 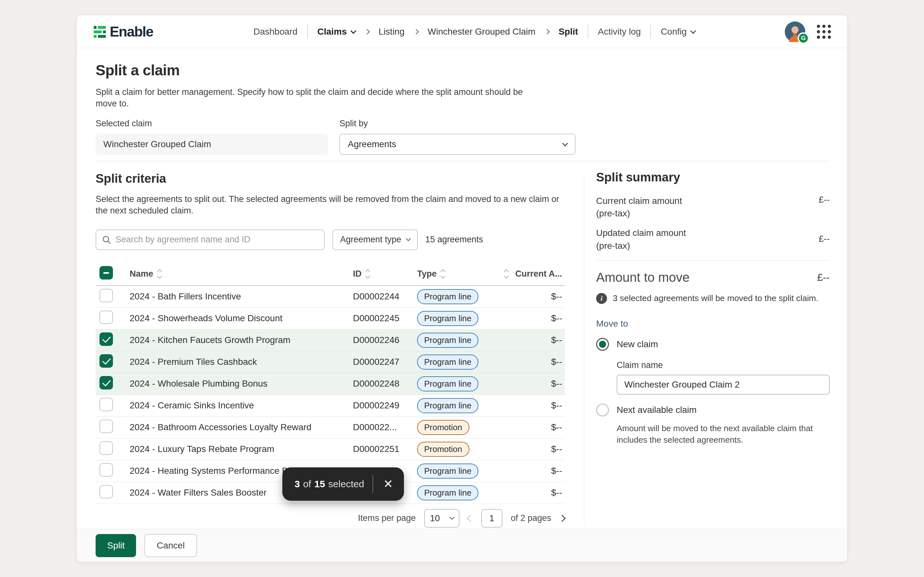 I want to click on table-row: 2024 - Bathroom Accessories Loyalty Rewa…, so click(x=330, y=427).